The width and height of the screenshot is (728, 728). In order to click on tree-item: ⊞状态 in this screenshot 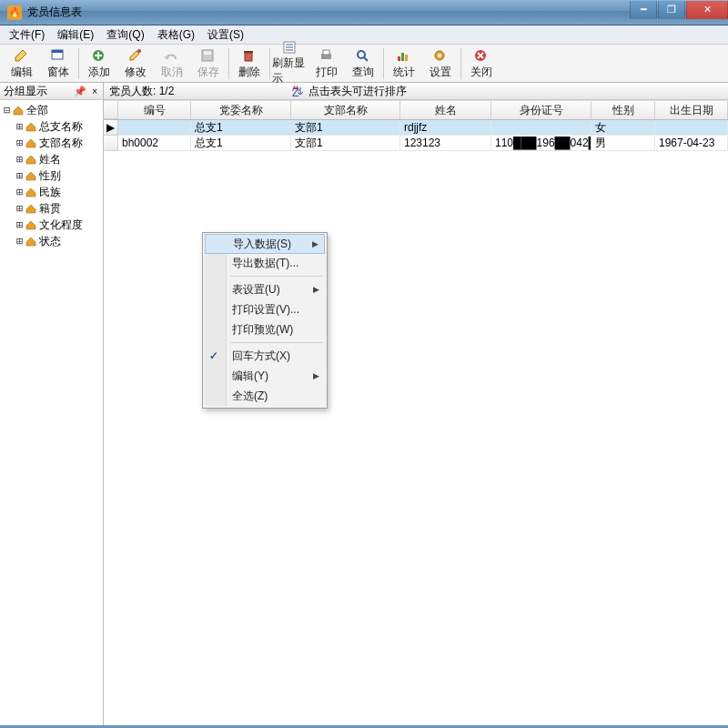, I will do `click(58, 241)`.